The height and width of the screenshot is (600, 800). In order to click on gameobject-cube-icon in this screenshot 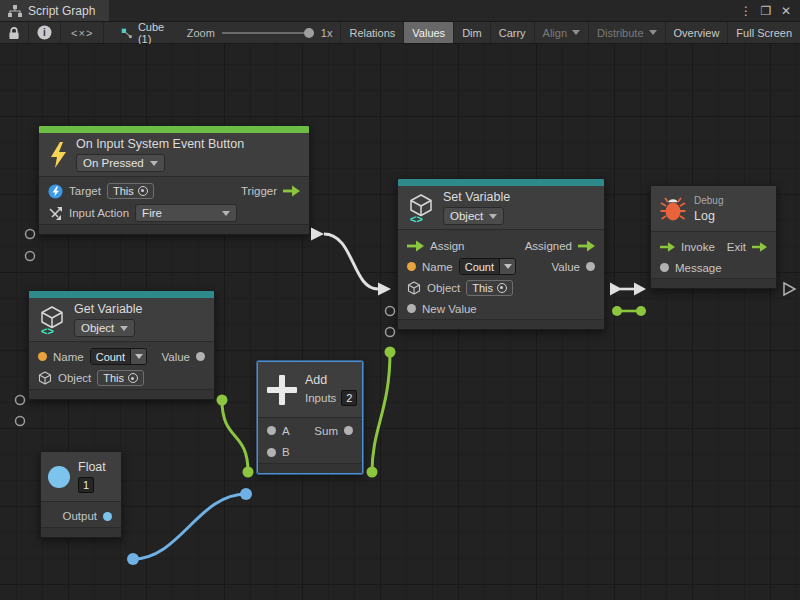, I will do `click(414, 288)`.